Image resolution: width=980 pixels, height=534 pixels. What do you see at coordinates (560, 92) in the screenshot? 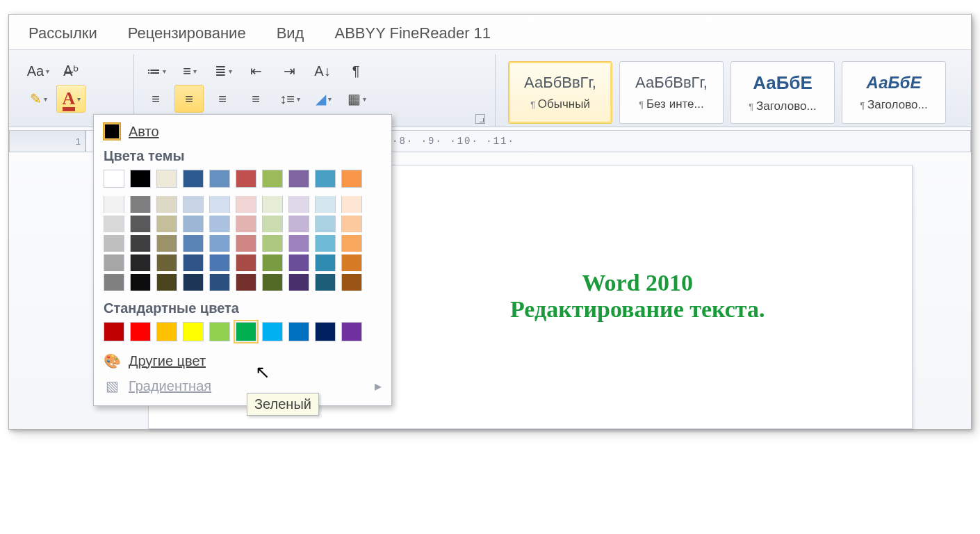
I see `style-normal: АаБбВвГг, Обычный` at bounding box center [560, 92].